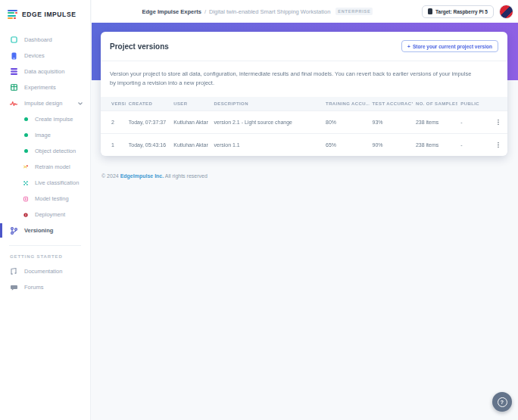 The image size is (518, 420). I want to click on device-chip-icon, so click(430, 11).